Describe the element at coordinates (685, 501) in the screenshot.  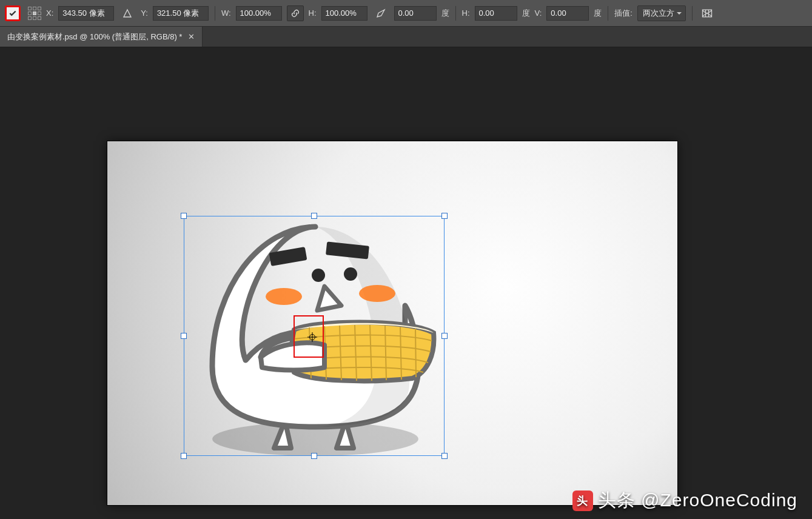
I see `watermark: 头 头条 @ZeroOneCoding` at that location.